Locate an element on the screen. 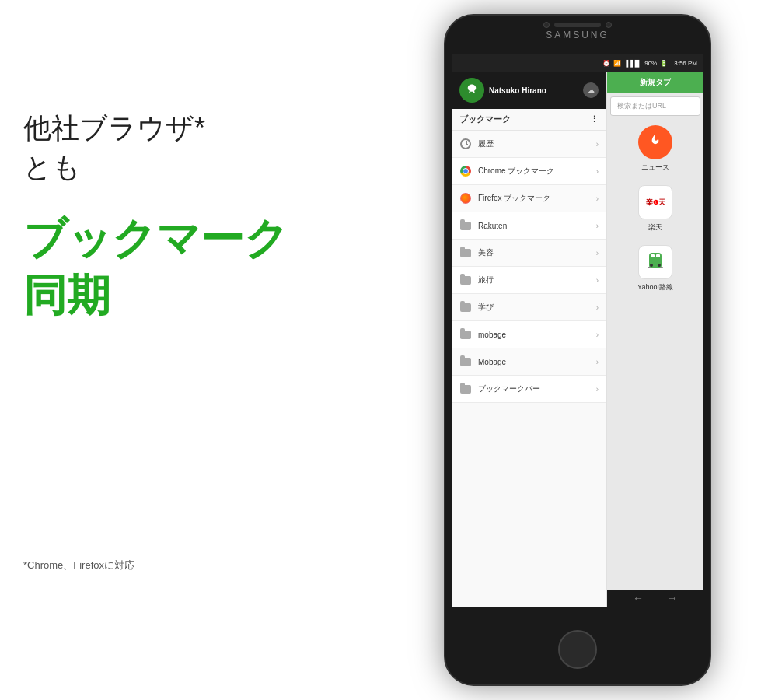 The height and width of the screenshot is (700, 768). battery-icon: 🔋 is located at coordinates (664, 64).